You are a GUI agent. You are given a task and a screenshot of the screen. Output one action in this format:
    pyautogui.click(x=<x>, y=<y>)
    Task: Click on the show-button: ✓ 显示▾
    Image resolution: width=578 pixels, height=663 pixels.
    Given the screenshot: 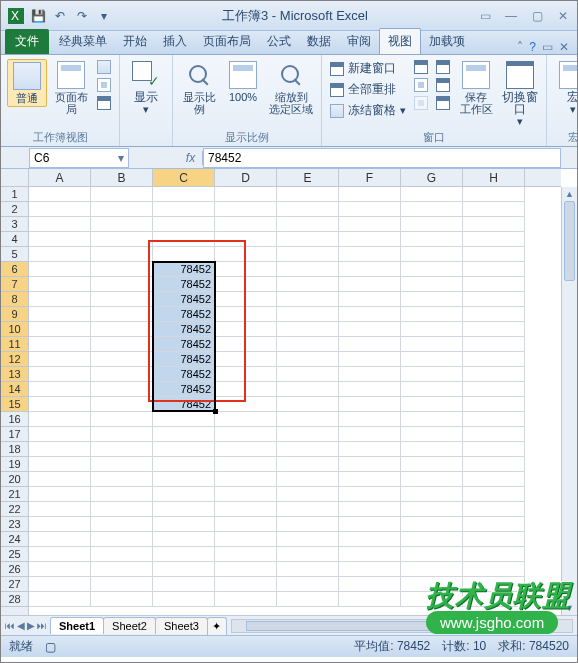 What is the action you would take?
    pyautogui.click(x=146, y=88)
    